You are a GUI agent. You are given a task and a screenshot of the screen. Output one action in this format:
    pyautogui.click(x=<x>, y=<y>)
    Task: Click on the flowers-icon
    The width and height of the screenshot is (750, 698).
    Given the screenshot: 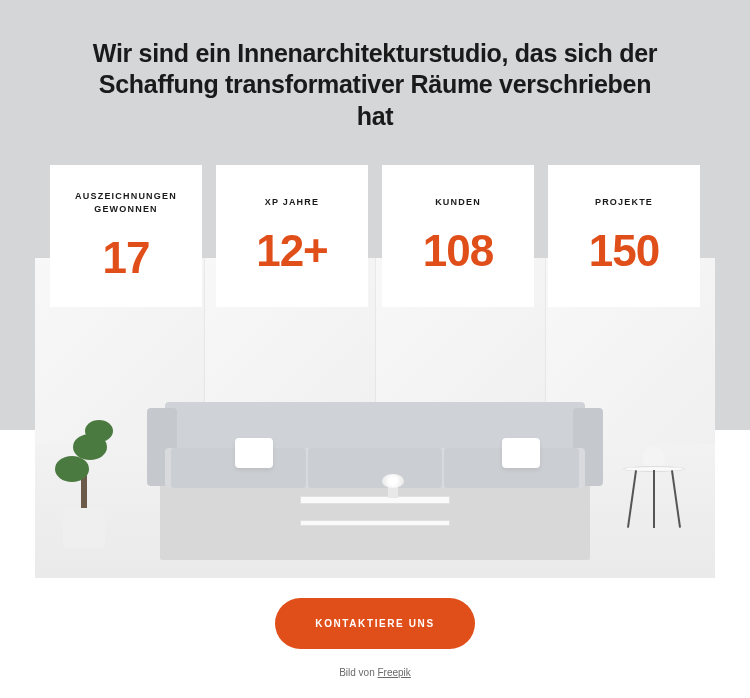 What is the action you would take?
    pyautogui.click(x=393, y=486)
    